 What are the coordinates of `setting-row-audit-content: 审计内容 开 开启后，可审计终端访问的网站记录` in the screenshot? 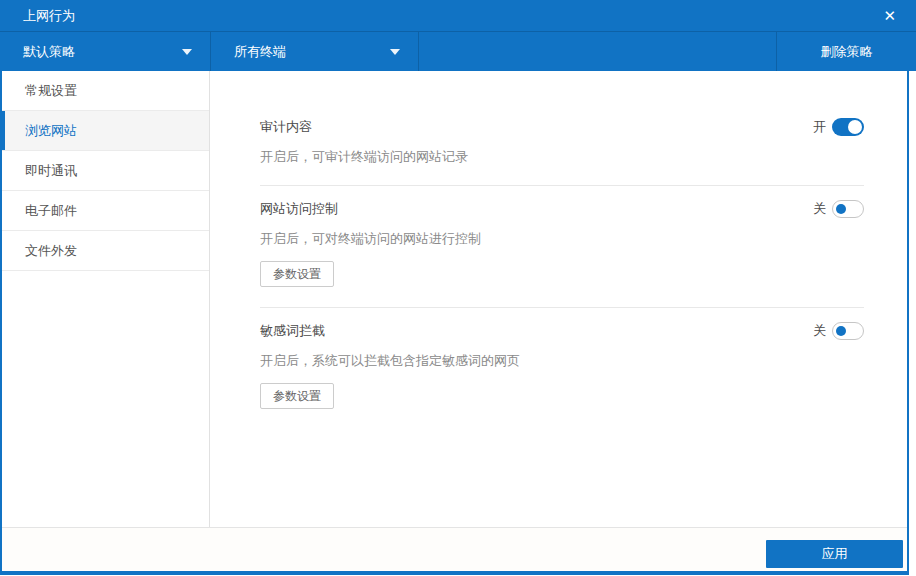 It's located at (562, 142).